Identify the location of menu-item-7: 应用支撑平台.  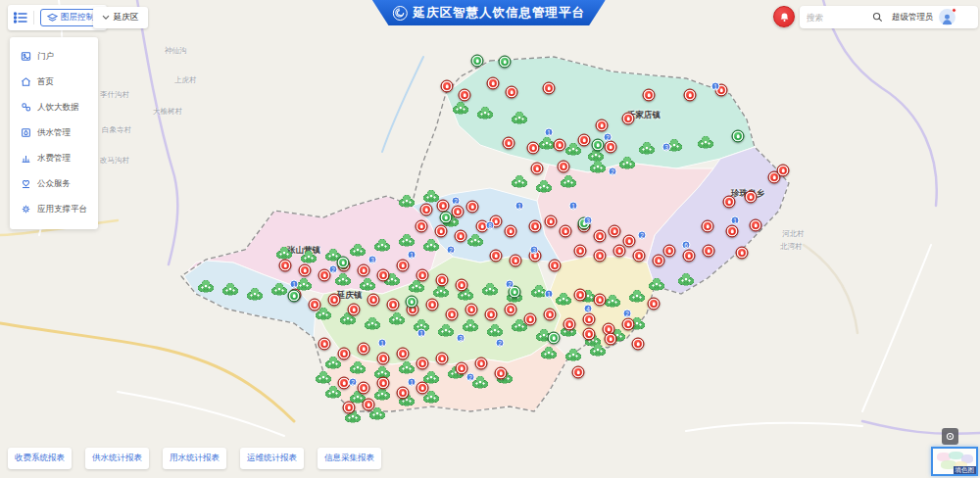
(54, 210).